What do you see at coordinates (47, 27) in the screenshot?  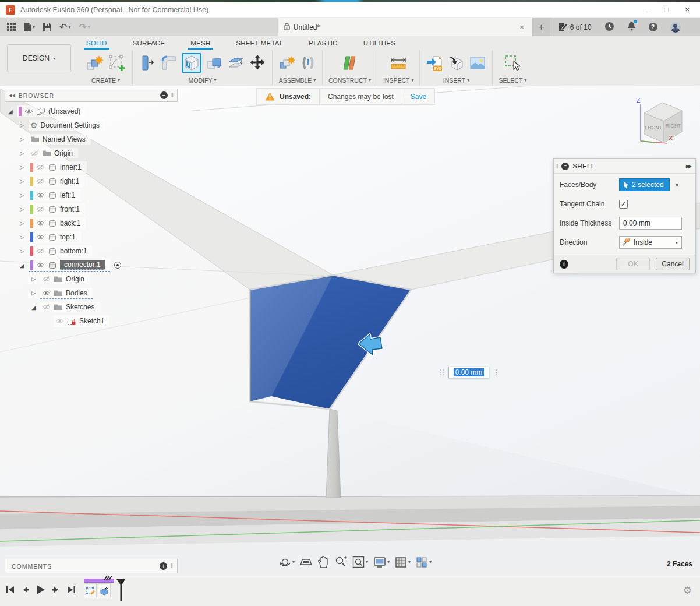 I see `save-button` at bounding box center [47, 27].